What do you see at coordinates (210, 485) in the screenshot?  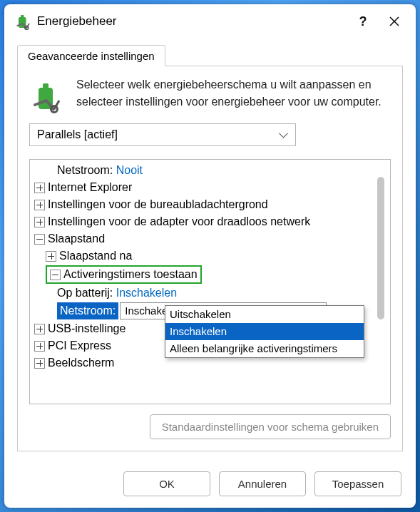 I see `dialog-button-row: OK Annuleren Toepassen` at bounding box center [210, 485].